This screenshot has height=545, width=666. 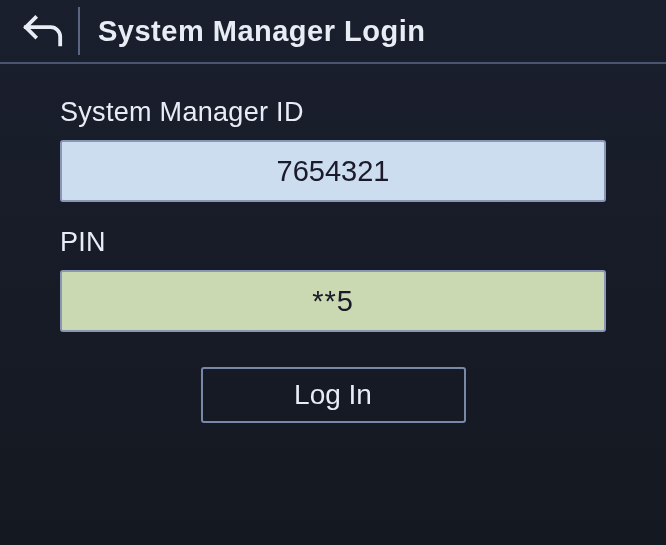 What do you see at coordinates (334, 395) in the screenshot?
I see `login-button: Log In` at bounding box center [334, 395].